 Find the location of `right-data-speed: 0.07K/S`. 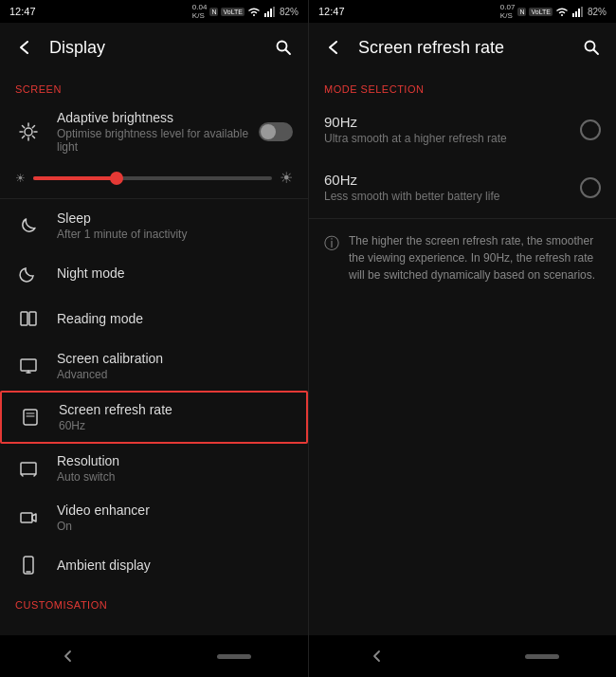

right-data-speed: 0.07K/S is located at coordinates (508, 11).